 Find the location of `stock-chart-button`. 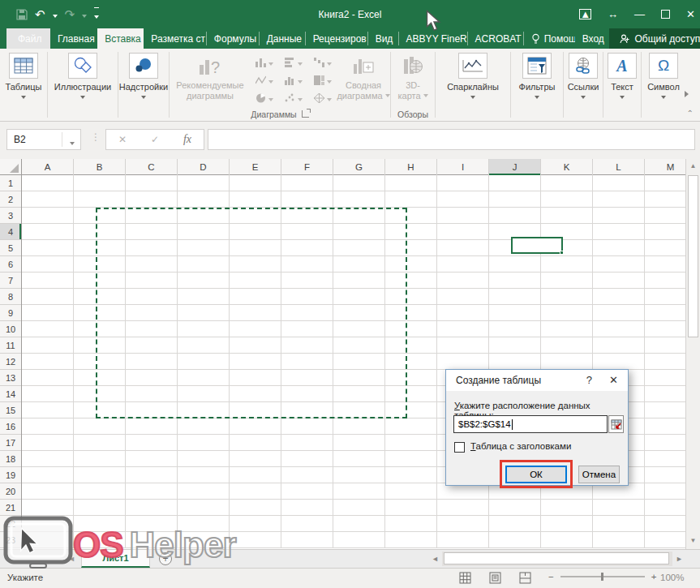

stock-chart-button is located at coordinates (264, 80).